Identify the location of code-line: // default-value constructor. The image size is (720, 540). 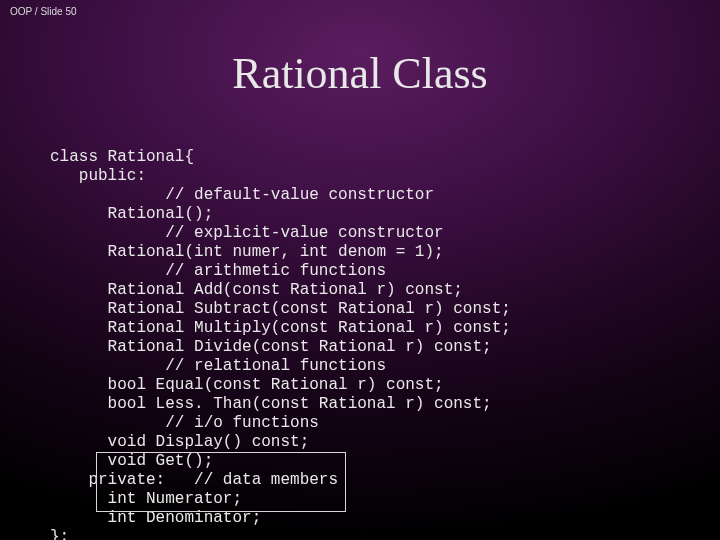
(242, 195).